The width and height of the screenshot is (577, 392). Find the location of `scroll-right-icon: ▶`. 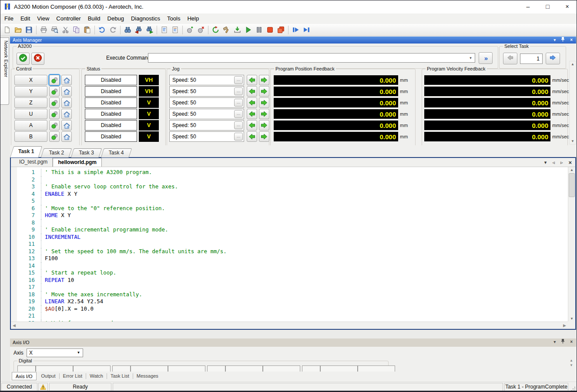

scroll-right-icon: ▶ is located at coordinates (565, 325).